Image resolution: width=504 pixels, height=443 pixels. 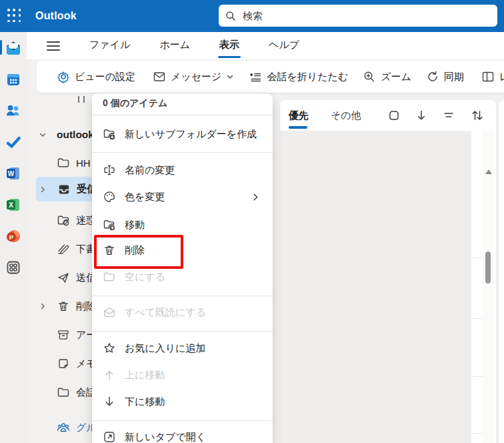 I want to click on archive-icon, so click(x=63, y=335).